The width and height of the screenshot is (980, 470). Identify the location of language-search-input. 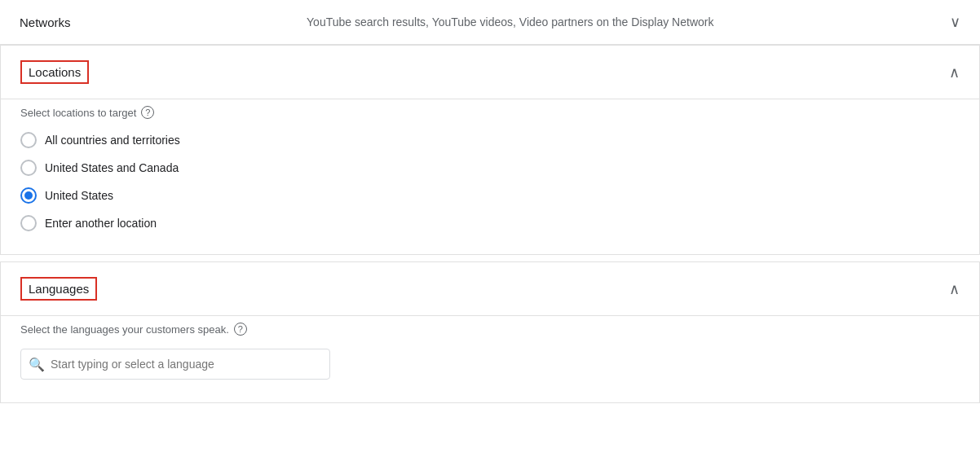
(175, 364).